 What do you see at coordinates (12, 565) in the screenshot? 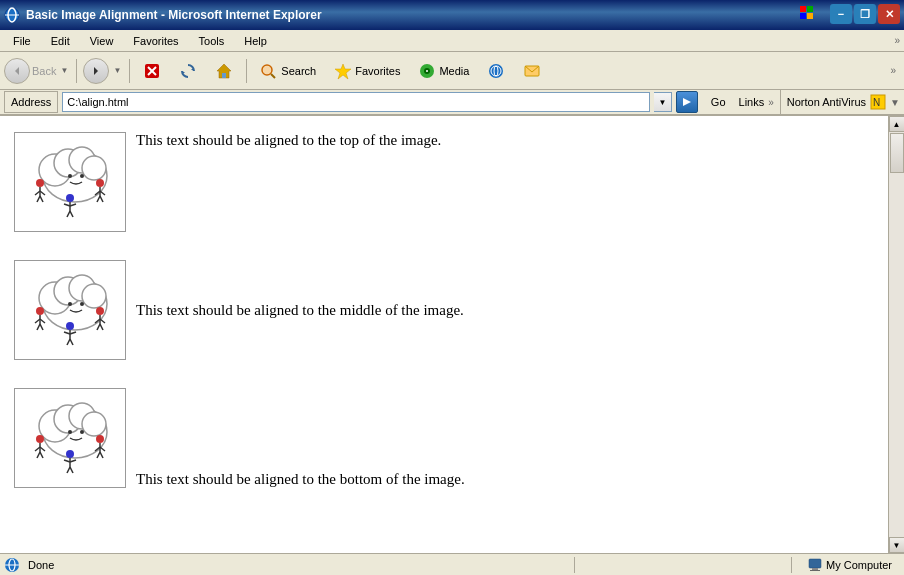
I see `status-ie-icon` at bounding box center [12, 565].